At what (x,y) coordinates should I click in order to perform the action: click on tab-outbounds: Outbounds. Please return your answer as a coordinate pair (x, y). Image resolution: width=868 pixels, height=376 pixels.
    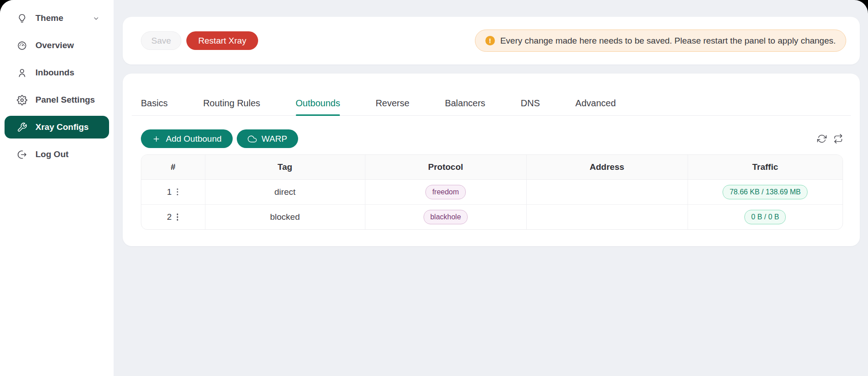
    Looking at the image, I should click on (318, 107).